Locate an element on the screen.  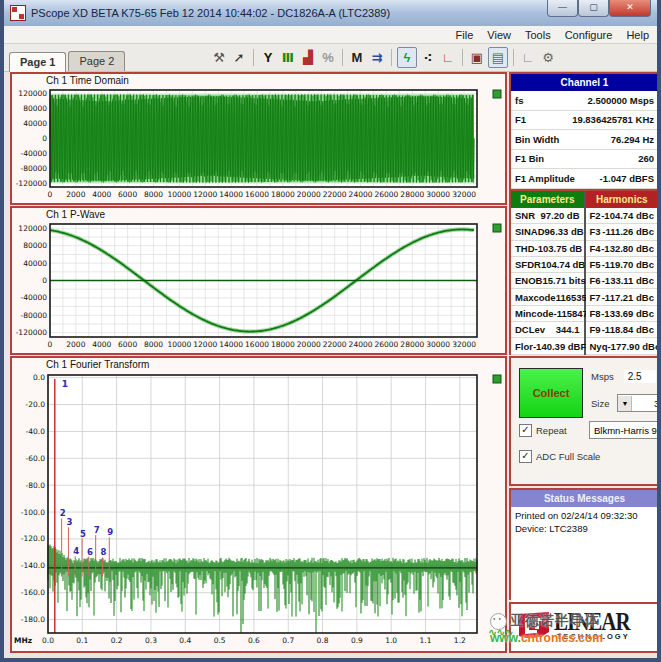
svg-text: 0.3 is located at coordinates (151, 640).